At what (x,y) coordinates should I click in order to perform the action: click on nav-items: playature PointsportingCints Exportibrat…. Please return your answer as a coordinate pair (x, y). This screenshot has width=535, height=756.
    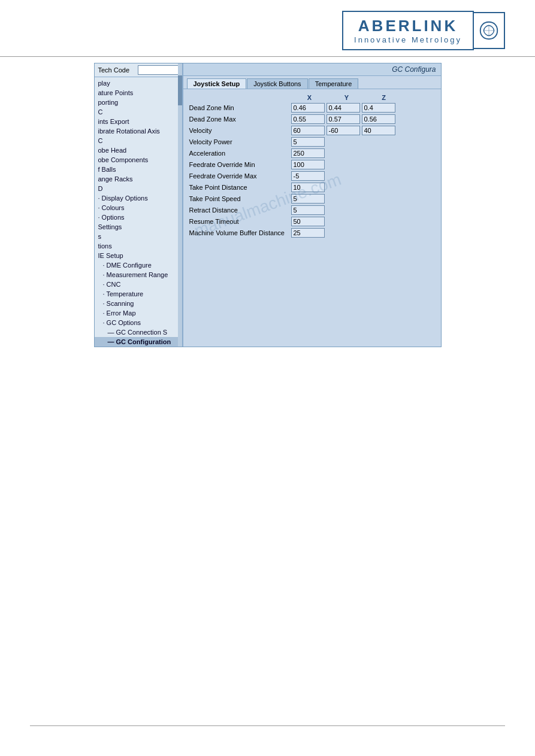
    Looking at the image, I should click on (138, 212).